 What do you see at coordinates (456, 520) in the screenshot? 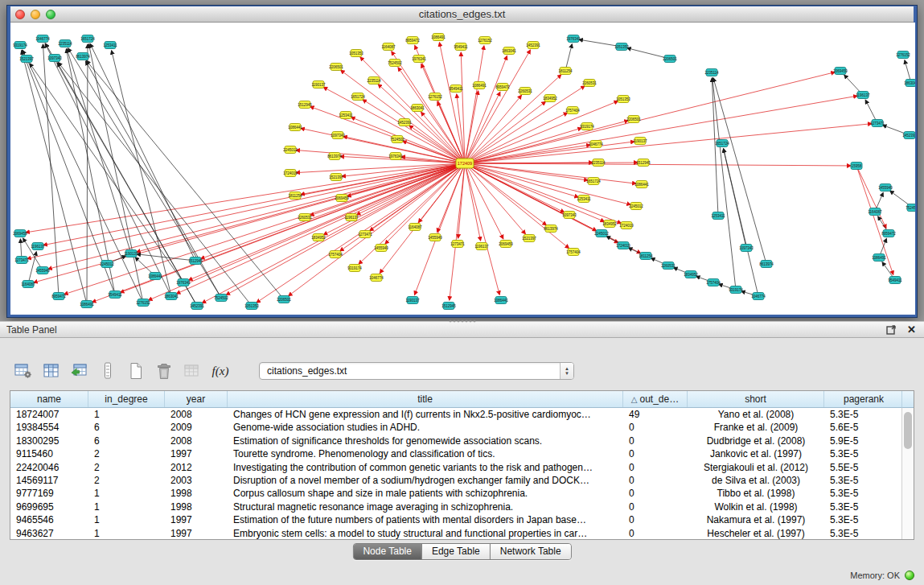
I see `table-row: 946554611997Estimation of the future num…` at bounding box center [456, 520].